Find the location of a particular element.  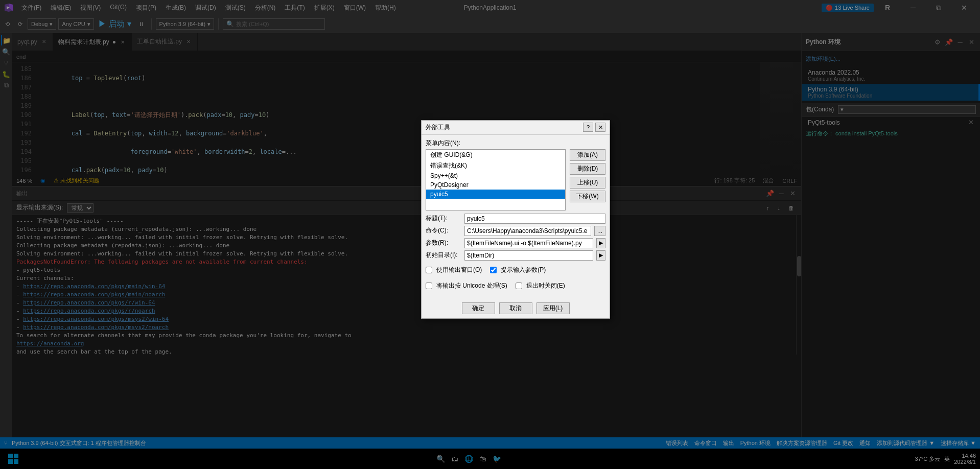

modal-body: 菜单内容(N): 创建 GUID(&G) 错误查找(&K) Spy++(&t) … is located at coordinates (516, 217).